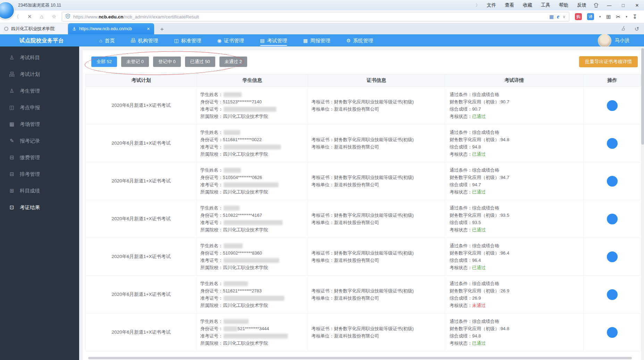  I want to click on user-menu: 马小洪, so click(614, 41).